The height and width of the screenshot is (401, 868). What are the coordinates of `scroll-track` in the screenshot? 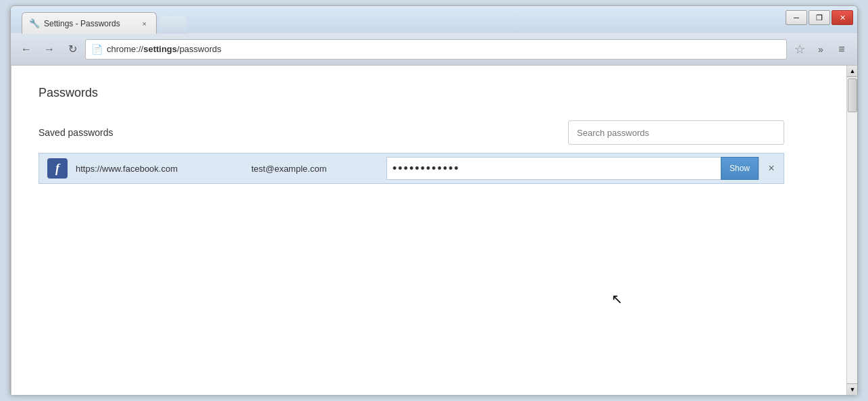 It's located at (852, 230).